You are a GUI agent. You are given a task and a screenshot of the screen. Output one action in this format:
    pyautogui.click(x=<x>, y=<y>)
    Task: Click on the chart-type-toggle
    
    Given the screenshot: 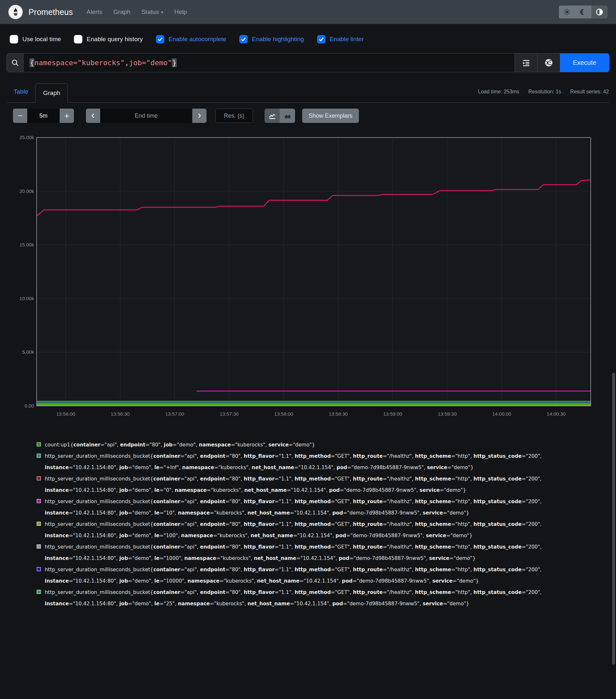 What is the action you would take?
    pyautogui.click(x=280, y=116)
    